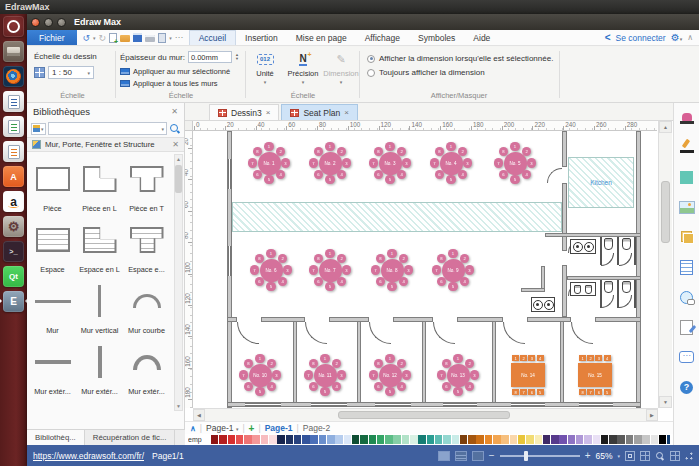 The height and width of the screenshot is (466, 699). Describe the element at coordinates (146, 246) in the screenshot. I see `shape-item-space-t: Espace e...` at that location.